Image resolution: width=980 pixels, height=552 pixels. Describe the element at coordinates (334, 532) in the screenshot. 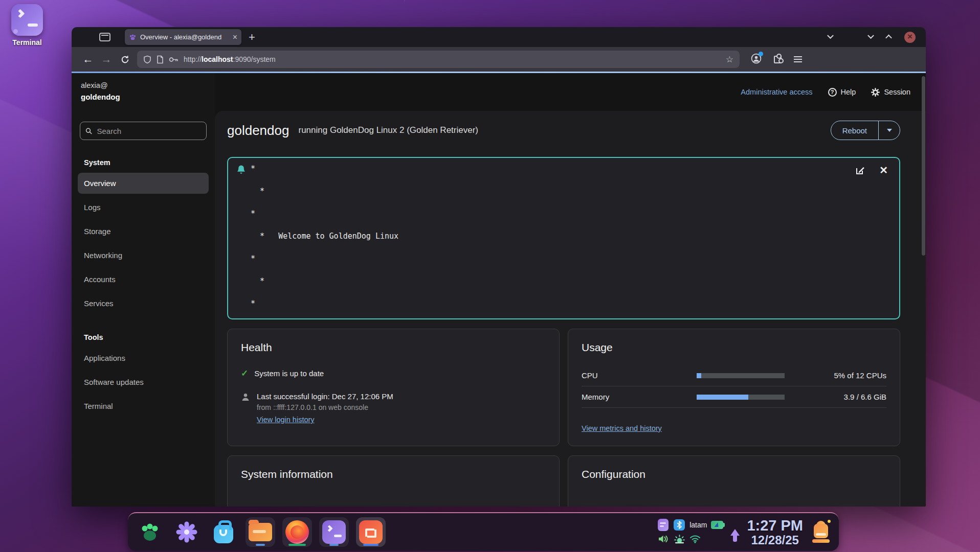

I see `dock-item-terminal` at that location.